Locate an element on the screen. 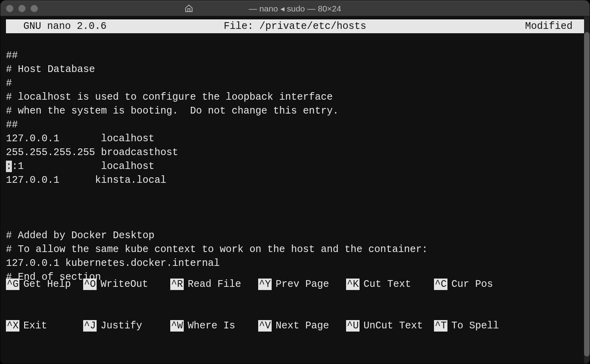  nano-app-version: GNU nano 2.0.6 is located at coordinates (59, 26).